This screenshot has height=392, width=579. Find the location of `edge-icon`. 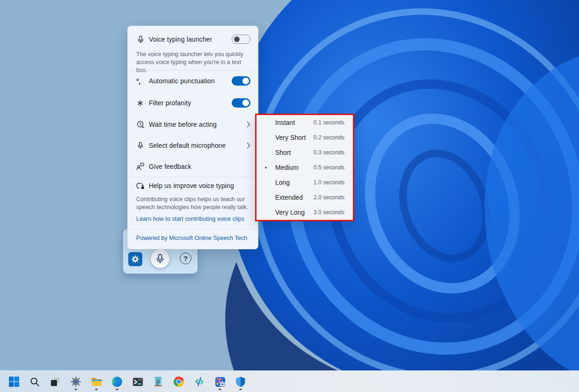

edge-icon is located at coordinates (117, 382).